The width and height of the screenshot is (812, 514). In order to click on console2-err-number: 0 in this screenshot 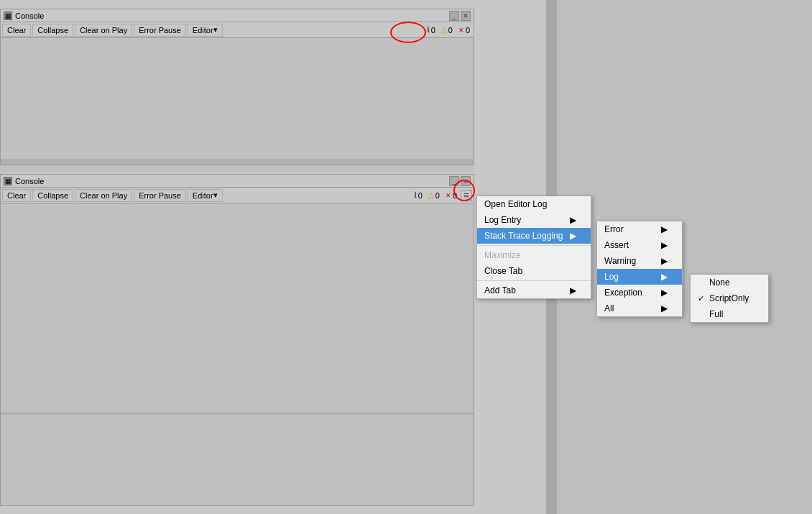, I will do `click(455, 196)`.